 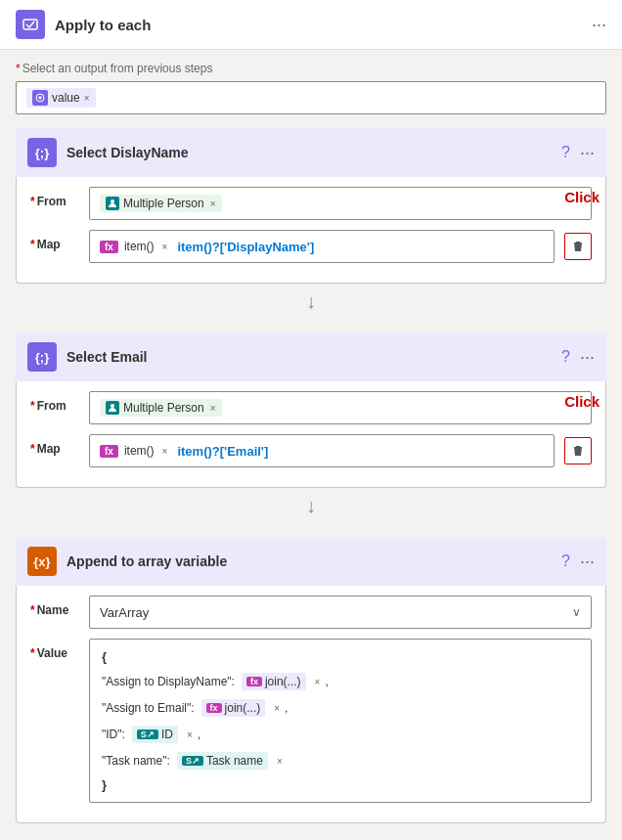 What do you see at coordinates (565, 153) in the screenshot?
I see `select-displayname-help-icon: ?` at bounding box center [565, 153].